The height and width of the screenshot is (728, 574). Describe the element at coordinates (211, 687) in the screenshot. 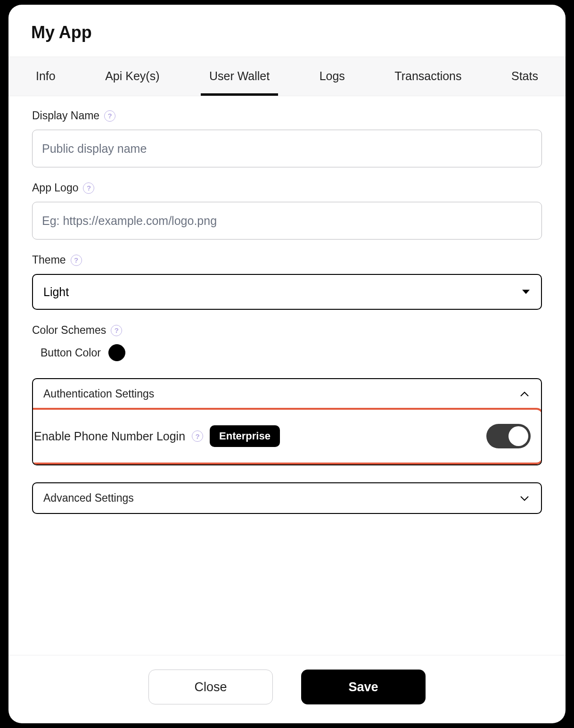

I see `close-button: Close` at that location.